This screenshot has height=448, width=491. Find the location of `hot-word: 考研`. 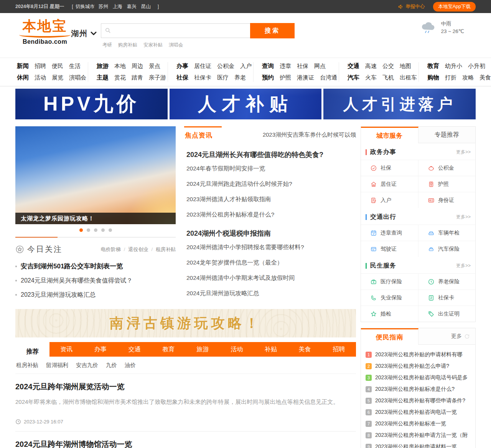

hot-word: 考研 is located at coordinates (107, 45).